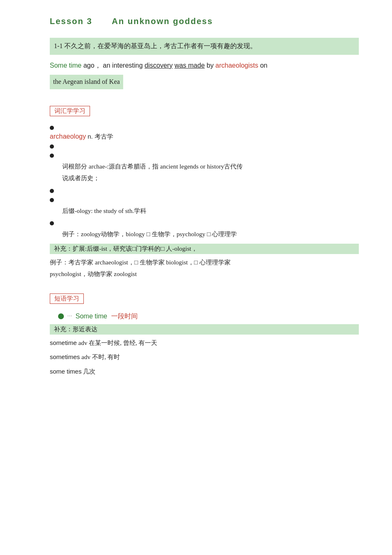  Describe the element at coordinates (106, 357) in the screenshot. I see `sometimes-cn: 不时, 有时` at that location.